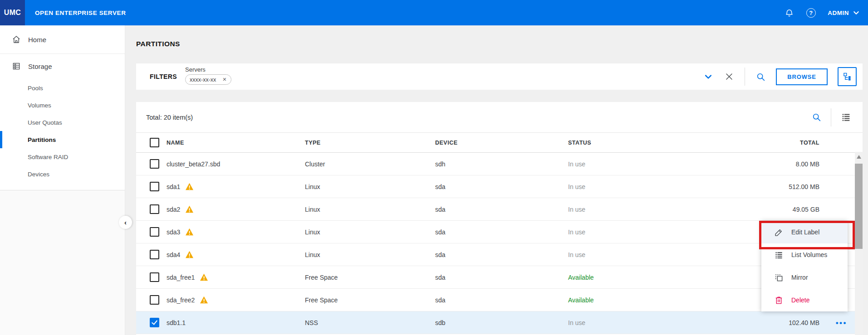 Image resolution: width=868 pixels, height=335 pixels. Describe the element at coordinates (499, 117) in the screenshot. I see `table-toolbar: Total: 20 item(s)` at that location.